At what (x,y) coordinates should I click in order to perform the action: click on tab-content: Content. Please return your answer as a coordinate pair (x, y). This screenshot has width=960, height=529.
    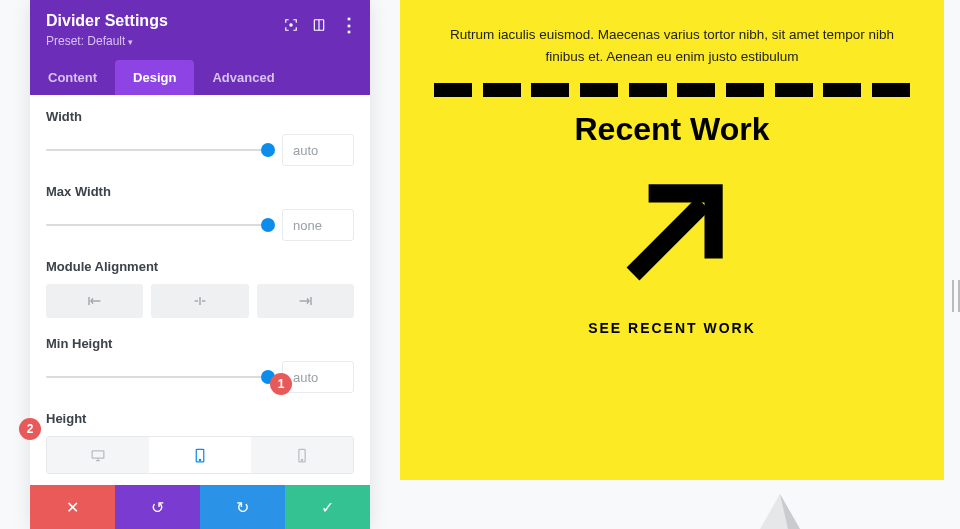
    Looking at the image, I should click on (72, 78).